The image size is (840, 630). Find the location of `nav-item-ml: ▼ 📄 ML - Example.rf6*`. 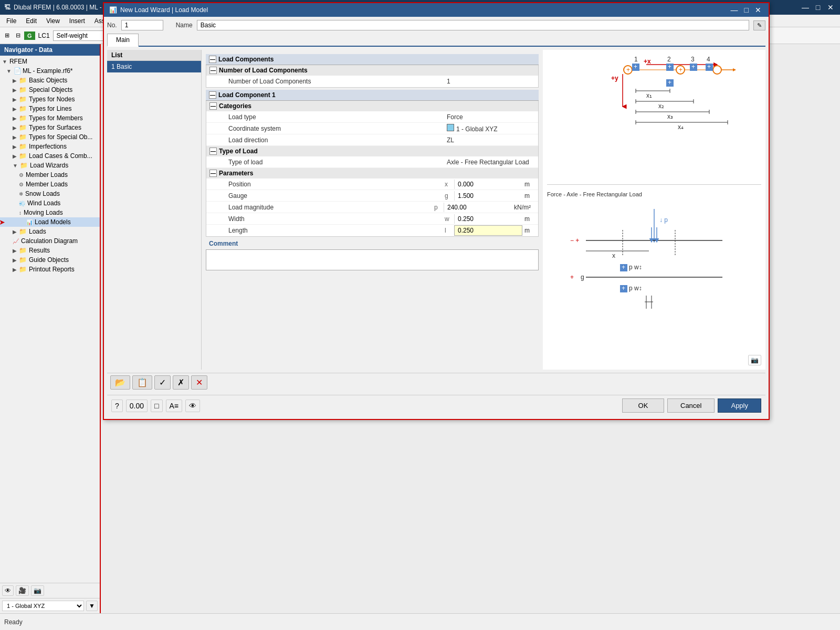

nav-item-ml: ▼ 📄 ML - Example.rf6* is located at coordinates (50, 71).